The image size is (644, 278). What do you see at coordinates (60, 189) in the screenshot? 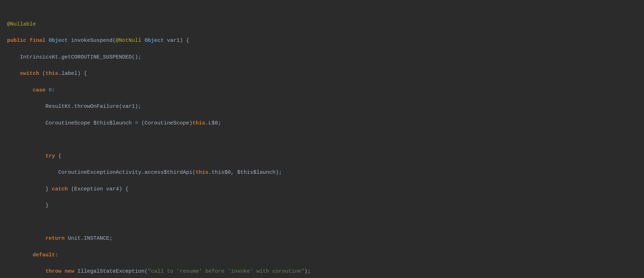
I see `kw-catch: catch` at bounding box center [60, 189].